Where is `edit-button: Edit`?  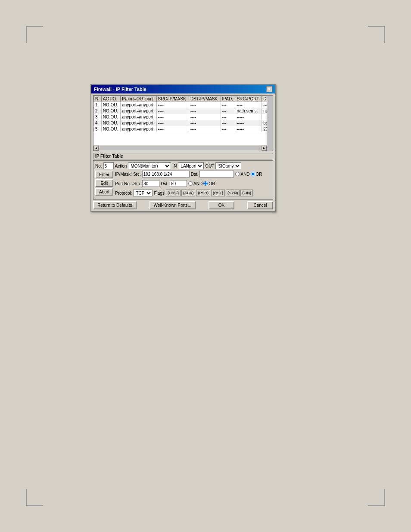
edit-button: Edit is located at coordinates (104, 183).